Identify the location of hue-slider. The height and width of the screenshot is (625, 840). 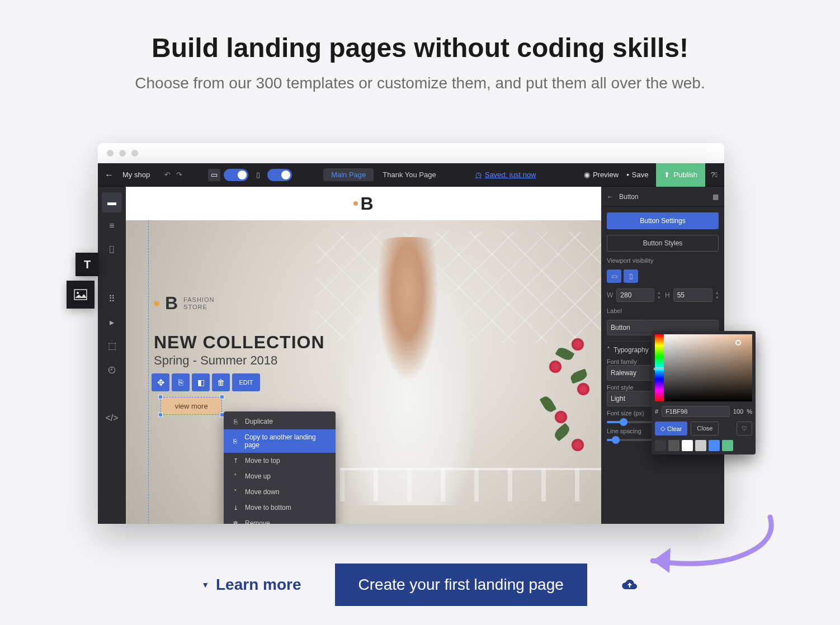
(659, 368).